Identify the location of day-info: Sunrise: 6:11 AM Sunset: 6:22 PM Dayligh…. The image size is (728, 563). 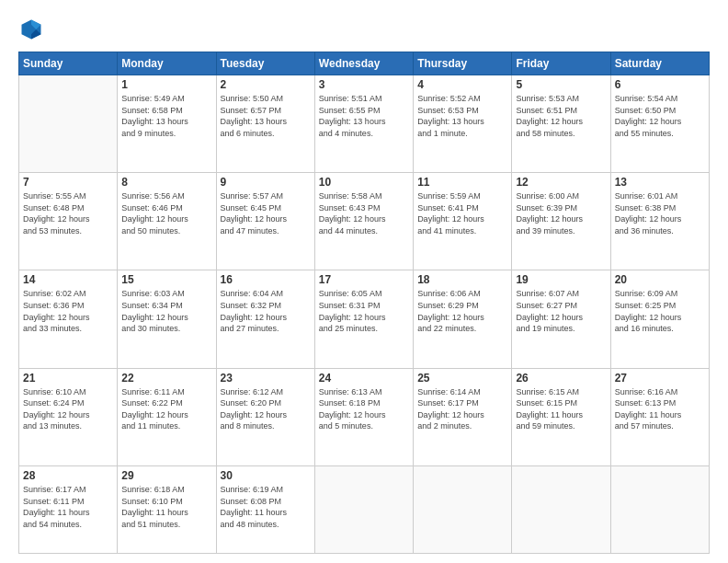
(166, 409).